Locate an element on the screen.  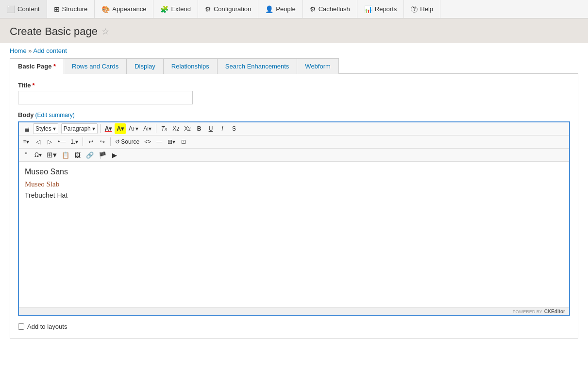
tab-basic-page: Basic Page * is located at coordinates (37, 66).